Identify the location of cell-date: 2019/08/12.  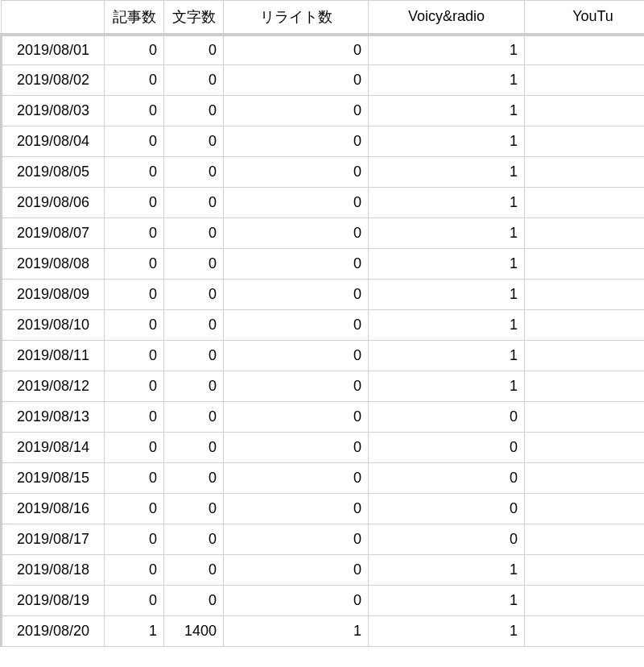
(53, 387).